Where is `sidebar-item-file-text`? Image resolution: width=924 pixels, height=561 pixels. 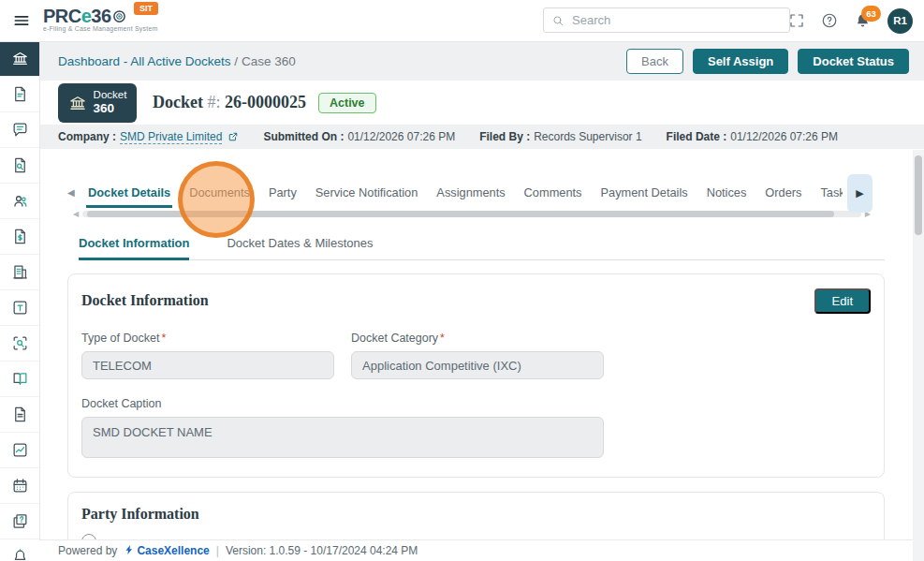 sidebar-item-file-text is located at coordinates (20, 95).